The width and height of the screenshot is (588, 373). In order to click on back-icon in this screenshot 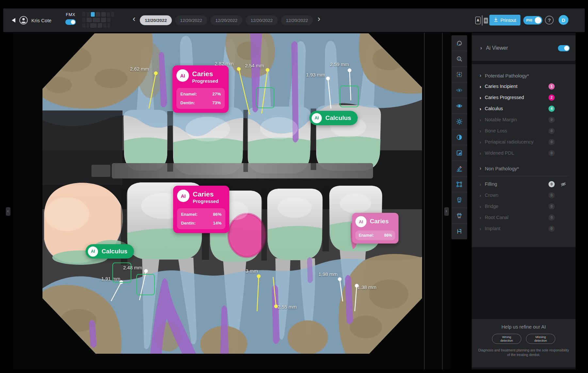, I will do `click(14, 20)`.